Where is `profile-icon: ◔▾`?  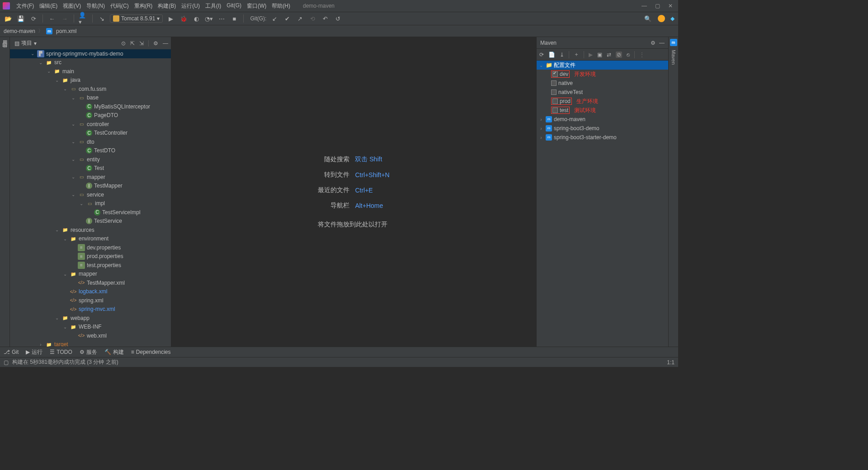 profile-icon: ◔▾ is located at coordinates (209, 19).